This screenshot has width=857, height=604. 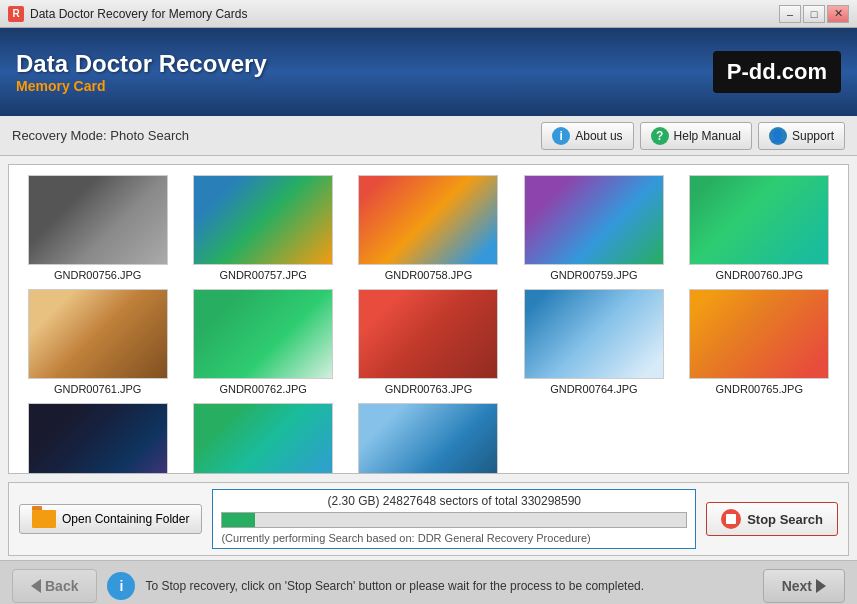 I want to click on progress-bar-container, so click(x=454, y=520).